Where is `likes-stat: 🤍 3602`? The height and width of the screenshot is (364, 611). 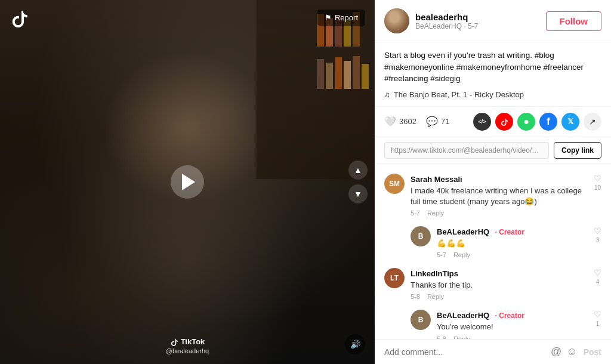
likes-stat: 🤍 3602 is located at coordinates (400, 122).